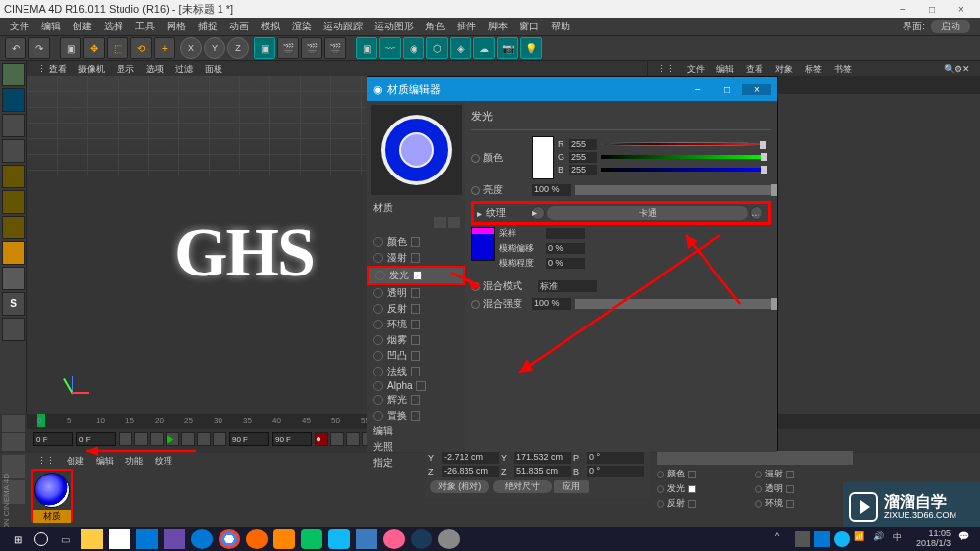 The image size is (980, 551). What do you see at coordinates (416, 340) in the screenshot?
I see `channel-fog: 烟雾` at bounding box center [416, 340].